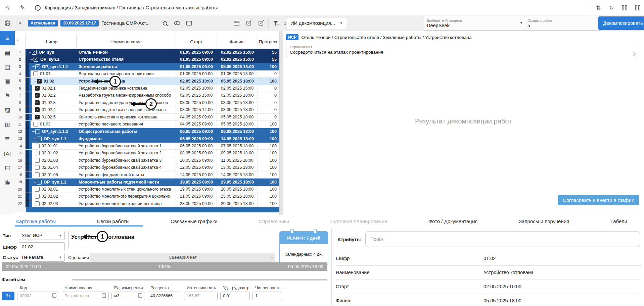  I want to click on table-row: 1402.01.01Устройство буронабивных свай з…, so click(147, 146).